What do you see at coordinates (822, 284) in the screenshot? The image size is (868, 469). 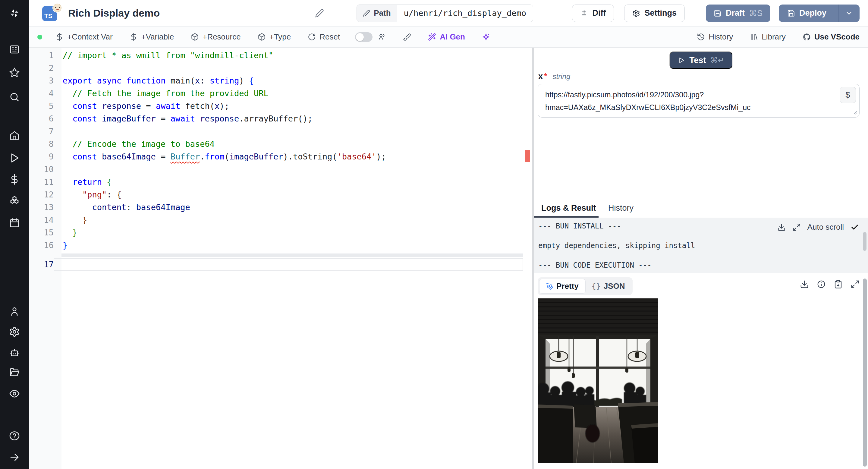 I see `info-icon` at bounding box center [822, 284].